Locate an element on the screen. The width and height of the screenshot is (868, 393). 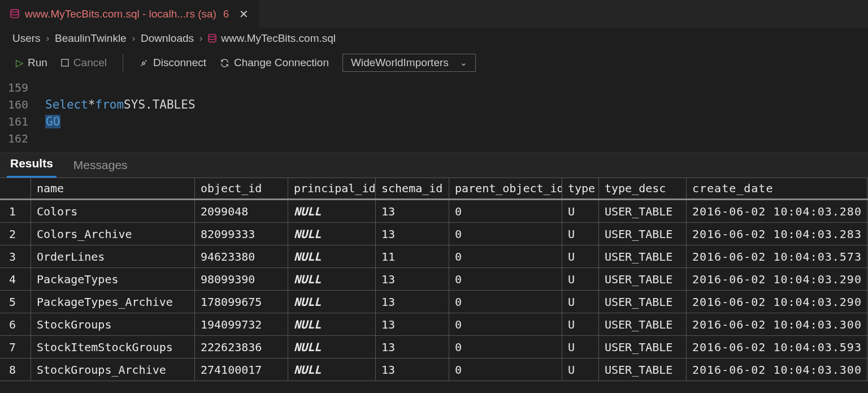
run-button: ▷ Run is located at coordinates (32, 63).